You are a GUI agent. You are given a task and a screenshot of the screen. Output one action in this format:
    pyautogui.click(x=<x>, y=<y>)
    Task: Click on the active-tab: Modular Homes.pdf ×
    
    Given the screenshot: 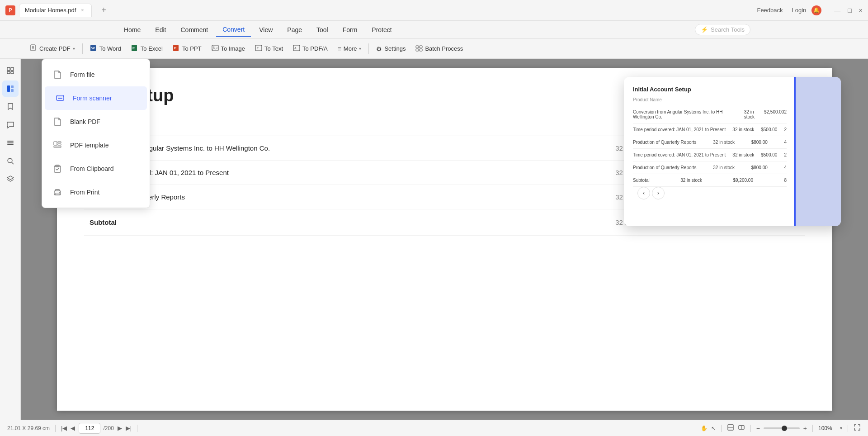 What is the action you would take?
    pyautogui.click(x=55, y=10)
    